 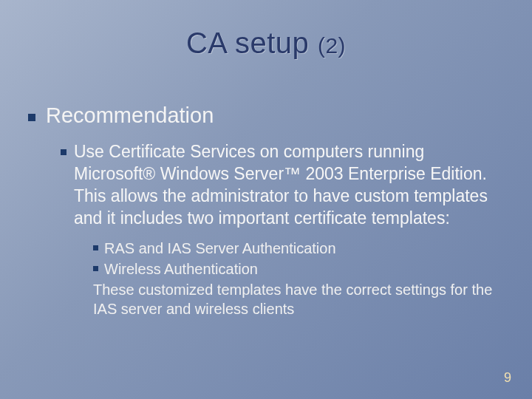 I want to click on bullet-level3-text: RAS and IAS Server Authentication, so click(x=304, y=248).